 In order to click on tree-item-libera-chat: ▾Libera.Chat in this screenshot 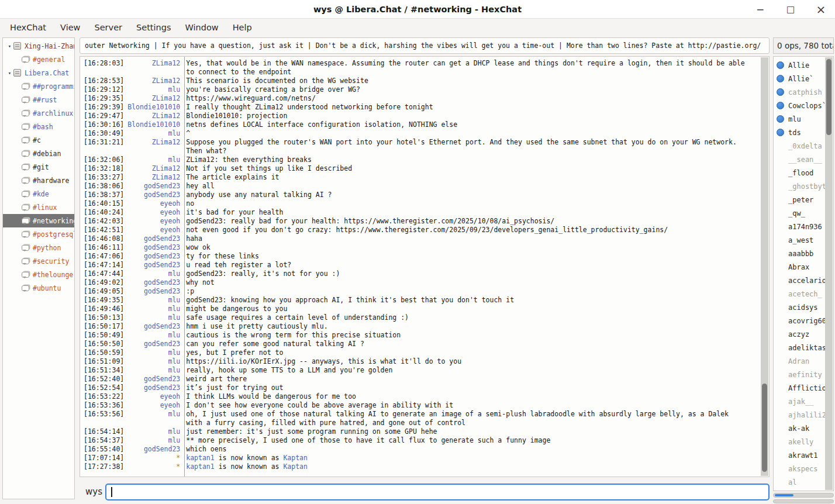, I will do `click(39, 73)`.